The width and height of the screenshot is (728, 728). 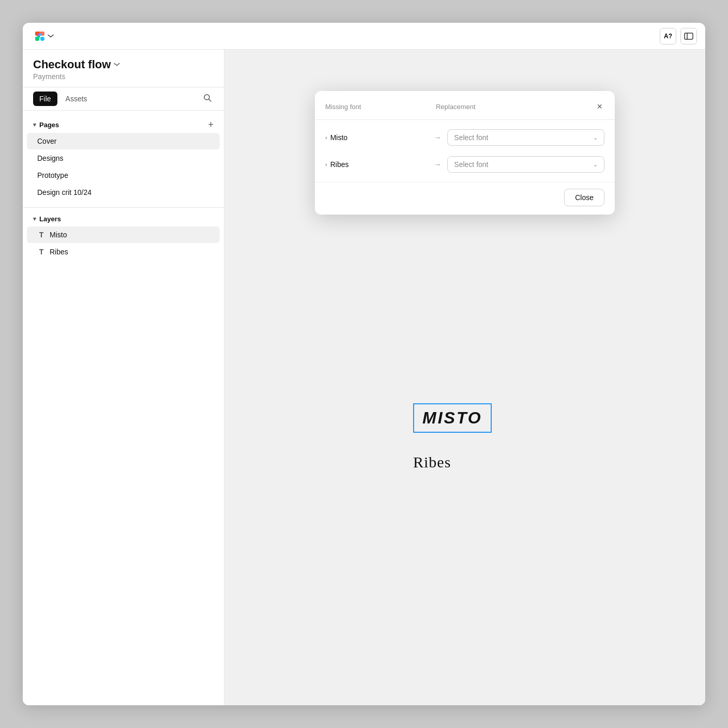 What do you see at coordinates (339, 138) in the screenshot?
I see `font-misto-label: Misto` at bounding box center [339, 138].